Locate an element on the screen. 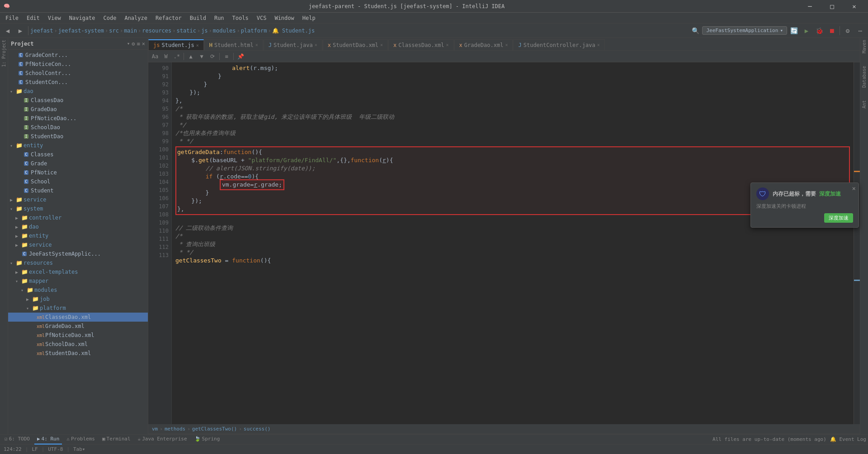 The width and height of the screenshot is (868, 454). tab-student-js: js Student.js × is located at coordinates (176, 45).